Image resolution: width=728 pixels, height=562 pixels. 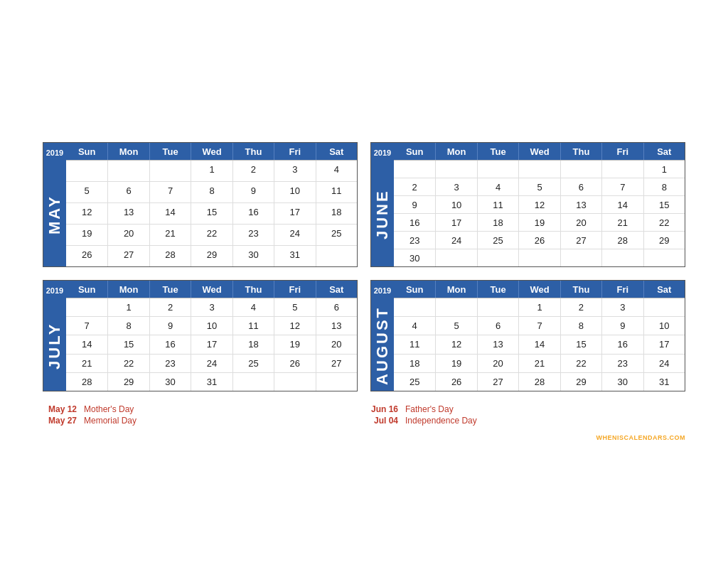 I want to click on week-row: 2345678, so click(x=539, y=188).